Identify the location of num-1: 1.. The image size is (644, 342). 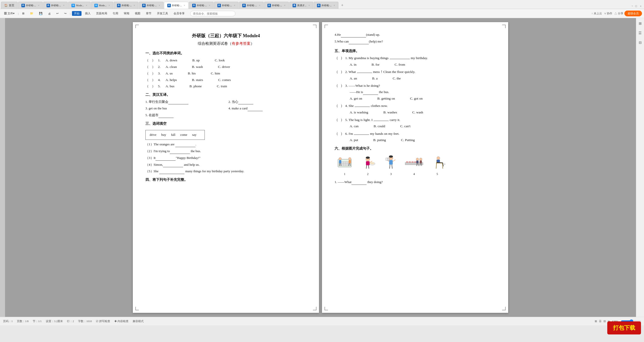
(162, 60).